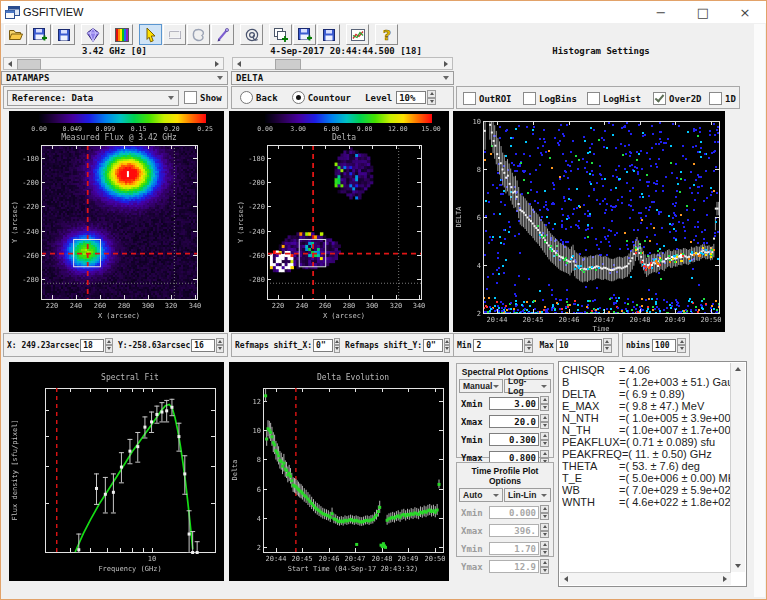  I want to click on frequency-scrollbar, so click(114, 64).